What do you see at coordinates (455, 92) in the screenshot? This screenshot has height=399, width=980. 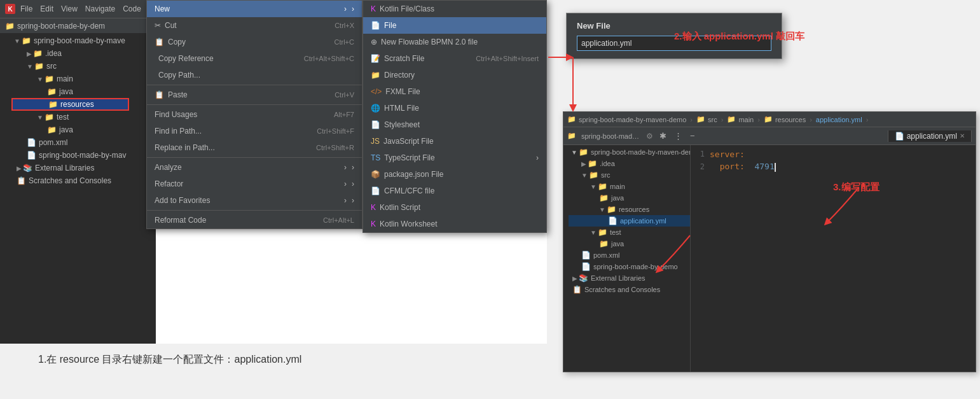 I see `submenu-fxml: </>FXML File` at bounding box center [455, 92].